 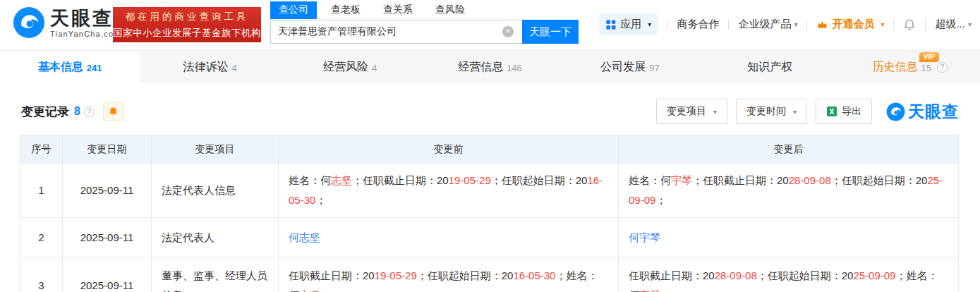 What do you see at coordinates (187, 32) in the screenshot?
I see `slogan-line-2: 国家中小企业发展子基金旗下机构` at bounding box center [187, 32].